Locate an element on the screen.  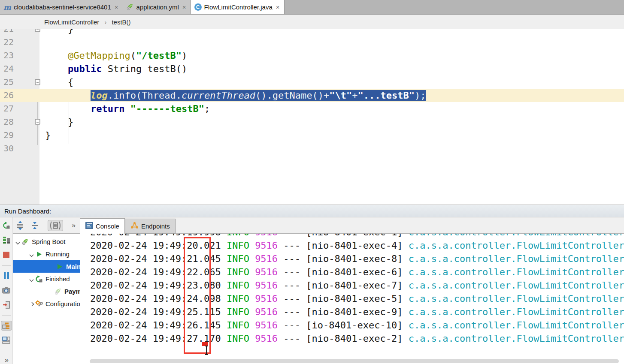
editor-line: 22 is located at coordinates (312, 42).